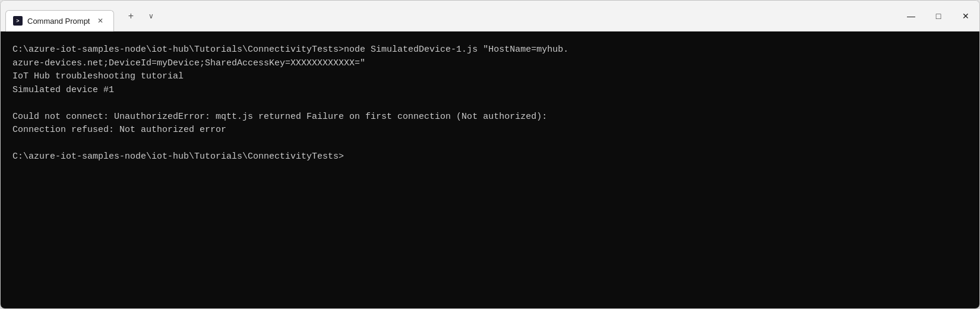  Describe the element at coordinates (490, 50) in the screenshot. I see `terminal-line-1: C:\azure-iot-samples-node\iot-hub\Tutori…` at that location.